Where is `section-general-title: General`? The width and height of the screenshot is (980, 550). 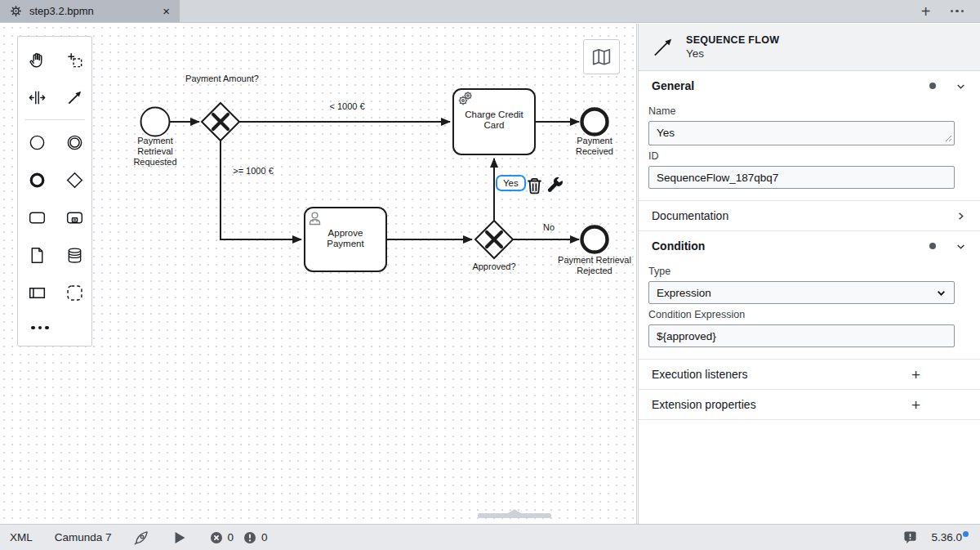 section-general-title: General is located at coordinates (673, 86).